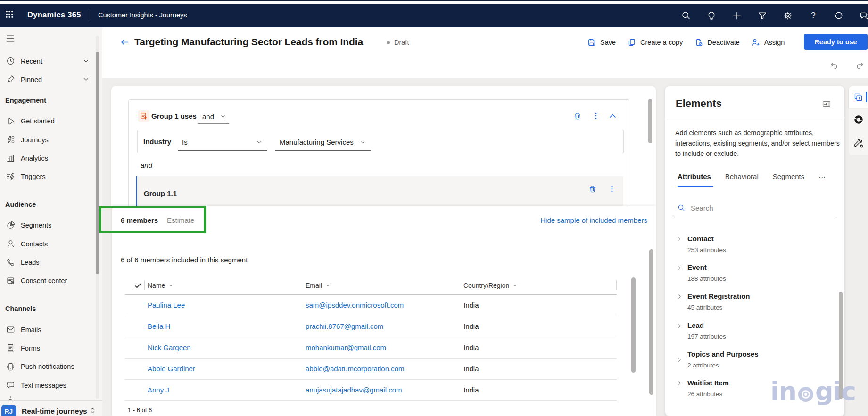 This screenshot has height=416, width=868. I want to click on delete-subgroup-icon, so click(593, 189).